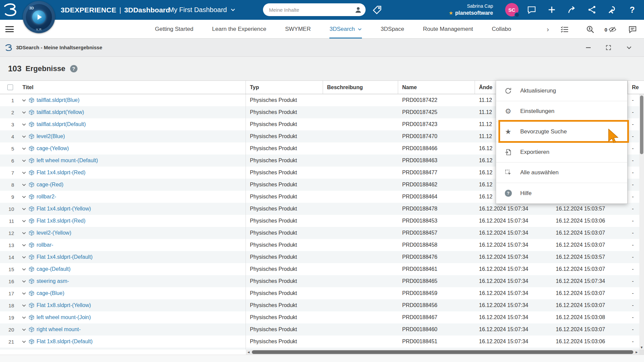 This screenshot has height=362, width=644. Describe the element at coordinates (10, 87) in the screenshot. I see `select-all-checkbox` at that location.